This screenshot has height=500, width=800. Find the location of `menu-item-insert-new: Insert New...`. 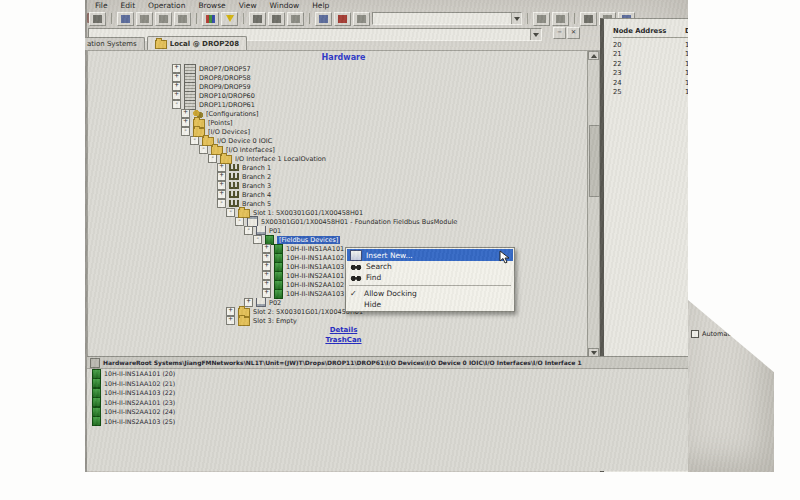

menu-item-insert-new: Insert New... is located at coordinates (430, 255).